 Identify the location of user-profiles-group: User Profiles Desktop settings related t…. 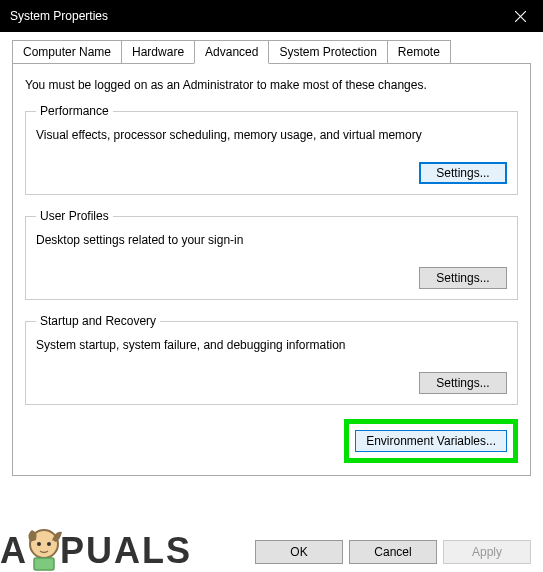
(272, 254).